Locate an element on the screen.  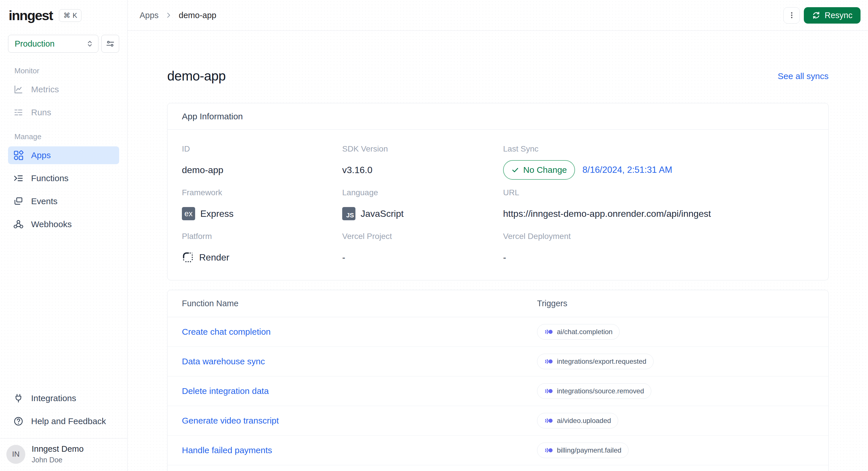
field-value: exExpress is located at coordinates (262, 213).